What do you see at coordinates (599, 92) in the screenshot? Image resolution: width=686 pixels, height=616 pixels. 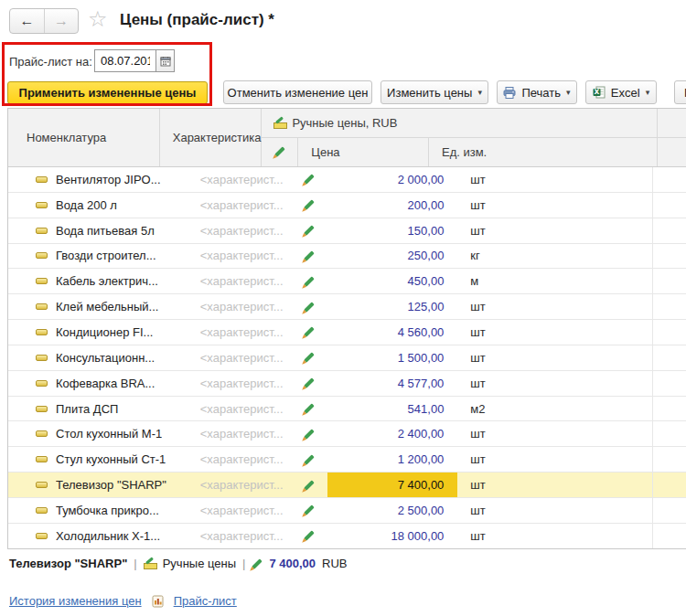 I see `excel-icon: X` at bounding box center [599, 92].